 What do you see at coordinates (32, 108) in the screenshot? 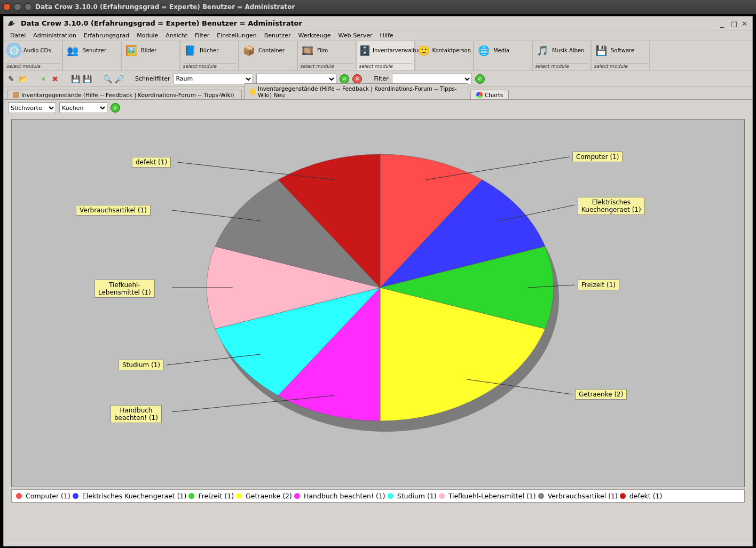
I see `chart-field-select: Stichworte` at bounding box center [32, 108].